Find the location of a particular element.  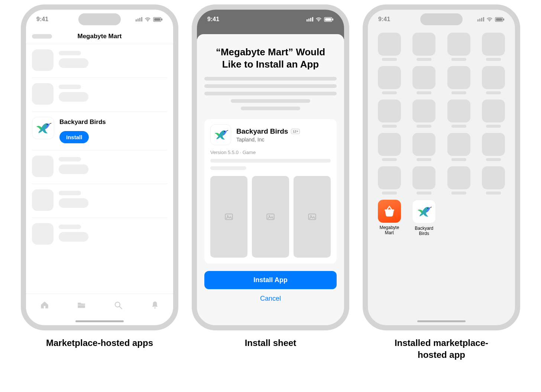

tab-search-icon is located at coordinates (118, 306).